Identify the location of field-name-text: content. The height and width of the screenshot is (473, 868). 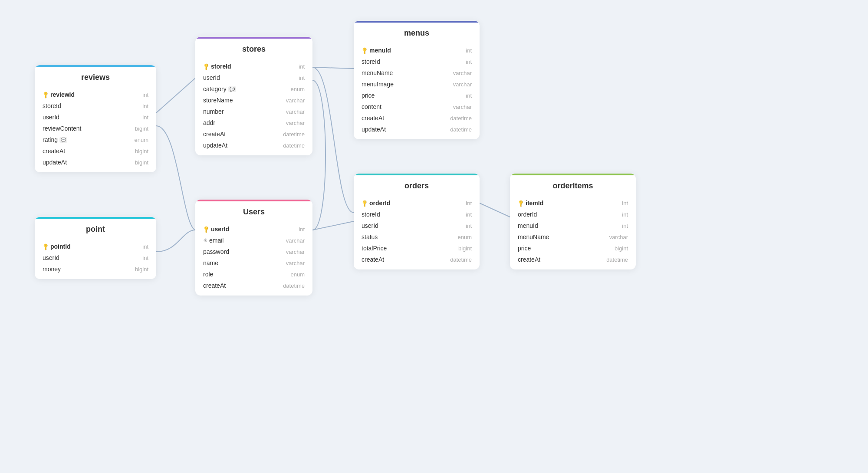
(372, 107).